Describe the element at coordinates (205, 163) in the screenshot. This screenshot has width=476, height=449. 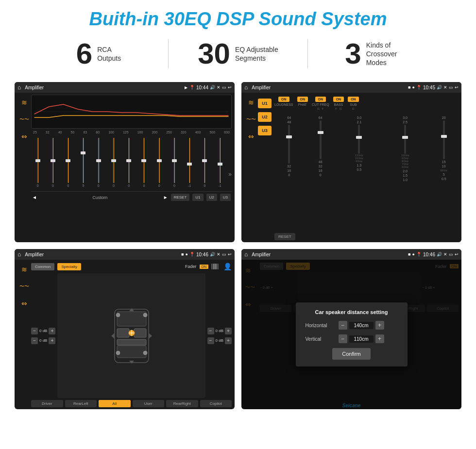
I see `eq-slider-11: 0` at that location.